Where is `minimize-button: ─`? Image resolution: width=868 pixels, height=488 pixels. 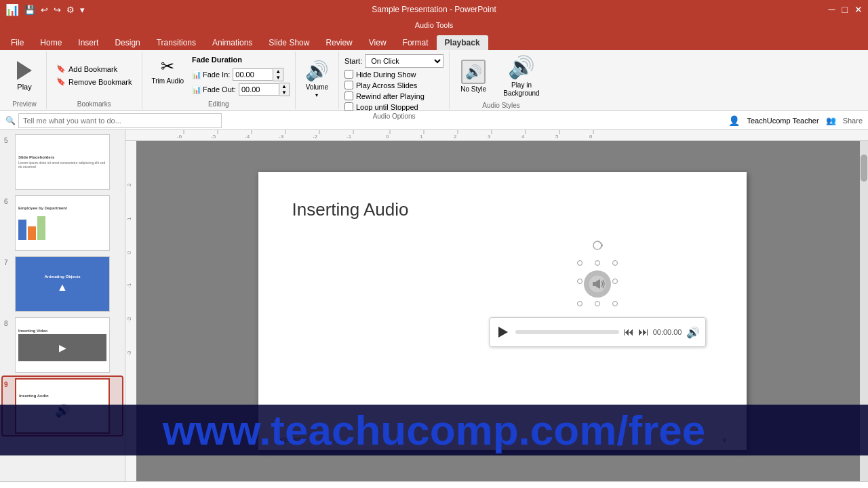
minimize-button: ─ is located at coordinates (832, 9).